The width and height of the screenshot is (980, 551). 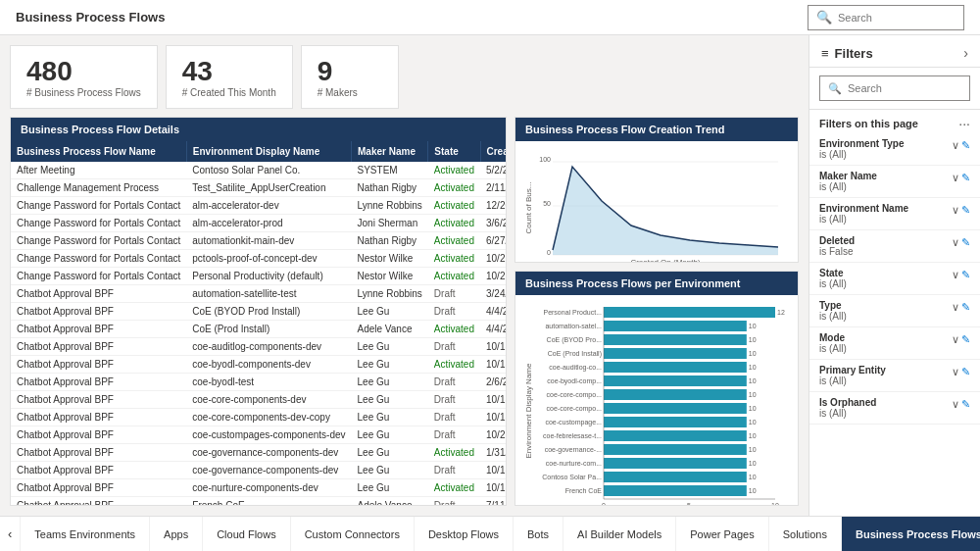 I want to click on table-row: Change Password for Portals Contactautom…, so click(x=259, y=241).